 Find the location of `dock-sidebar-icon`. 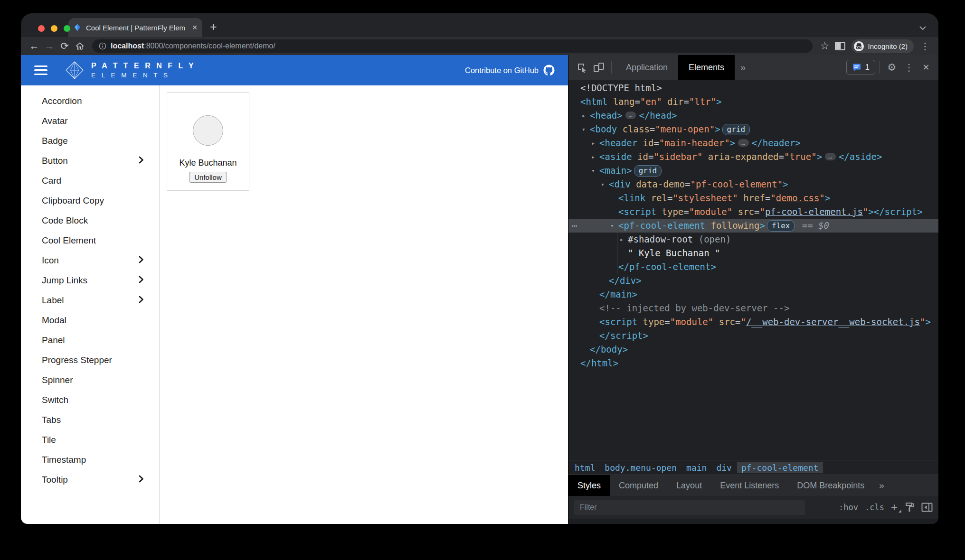

dock-sidebar-icon is located at coordinates (927, 507).